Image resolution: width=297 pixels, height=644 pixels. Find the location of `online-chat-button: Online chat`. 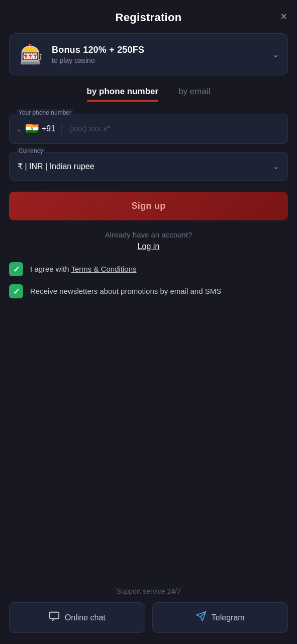

online-chat-button: Online chat is located at coordinates (77, 618).